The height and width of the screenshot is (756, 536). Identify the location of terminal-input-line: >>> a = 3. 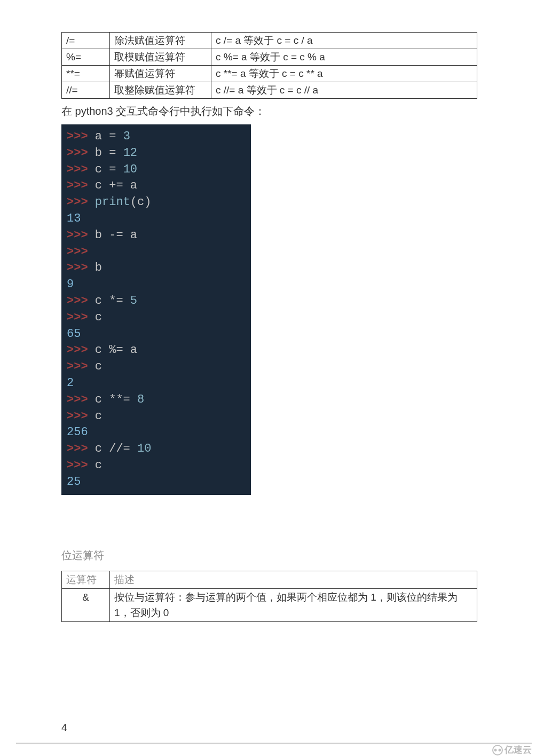
(159, 137).